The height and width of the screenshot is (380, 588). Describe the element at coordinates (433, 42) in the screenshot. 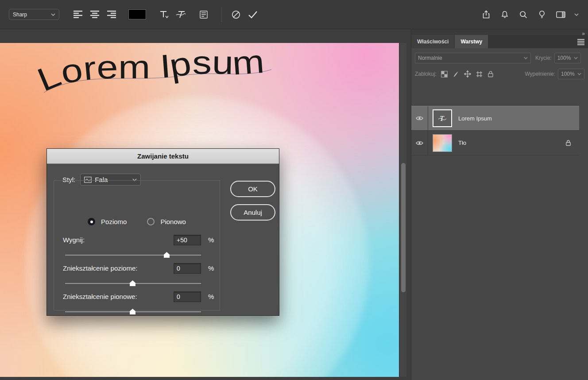

I see `tab-properties: Właściwości` at that location.